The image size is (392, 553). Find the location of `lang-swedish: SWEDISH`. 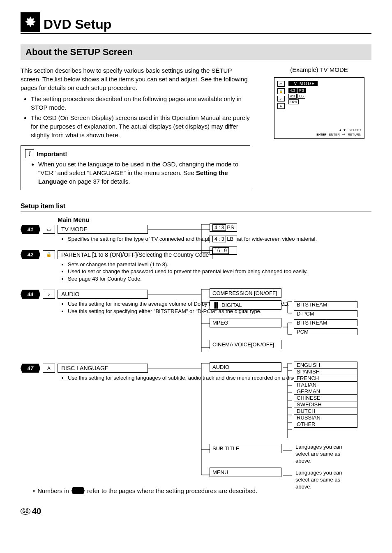

lang-swedish: SWEDISH is located at coordinates (325, 404).